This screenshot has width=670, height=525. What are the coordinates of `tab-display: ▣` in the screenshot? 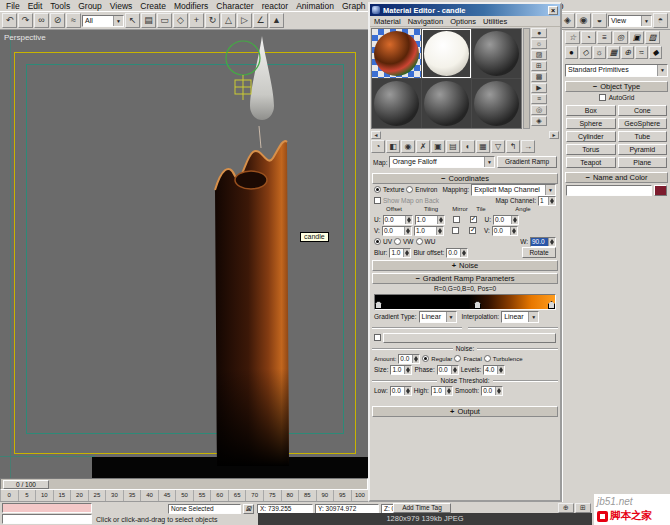 It's located at (636, 38).